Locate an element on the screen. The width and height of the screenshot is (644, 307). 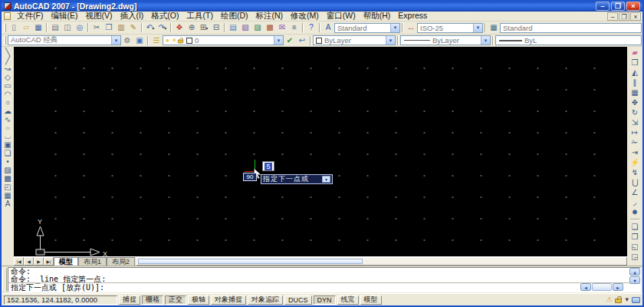
command-vertical-scrollbar: ▲ ▼ is located at coordinates (635, 276).